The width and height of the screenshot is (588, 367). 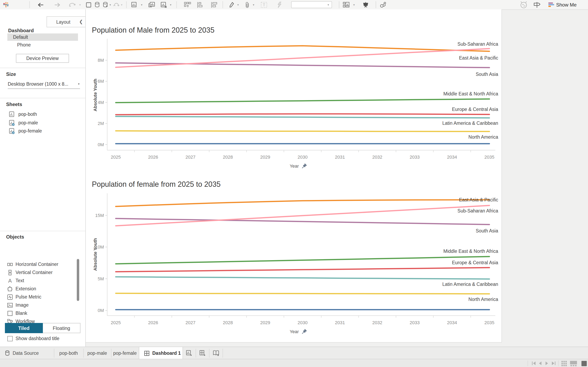 What do you see at coordinates (43, 305) in the screenshot?
I see `object-item-image: Image` at bounding box center [43, 305].